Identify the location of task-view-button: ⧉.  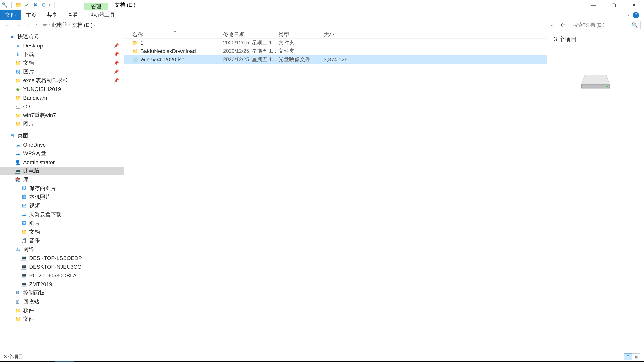
(46, 361).